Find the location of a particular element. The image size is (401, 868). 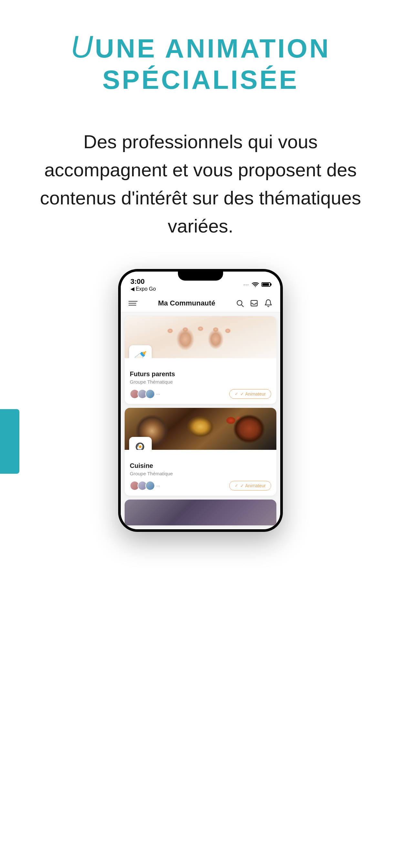

futurs-parents-logo-emoji: 🍼 is located at coordinates (141, 354).